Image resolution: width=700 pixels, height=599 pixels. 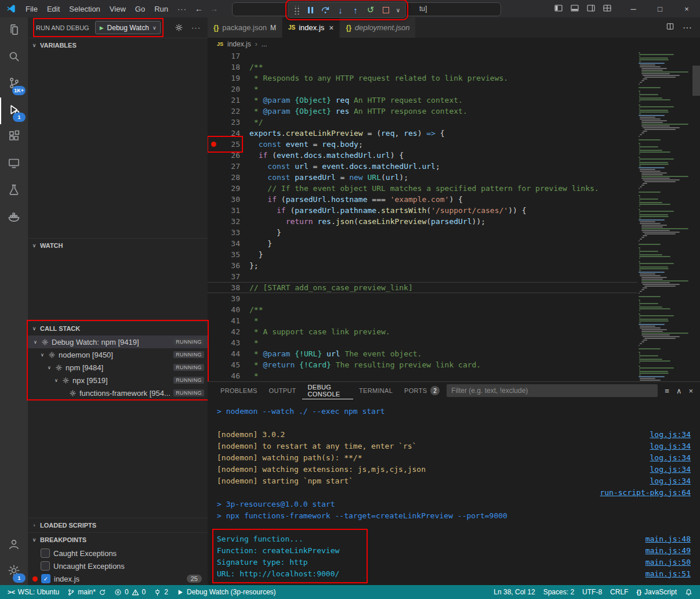 I want to click on sidebar-more-actions: ···, so click(x=196, y=28).